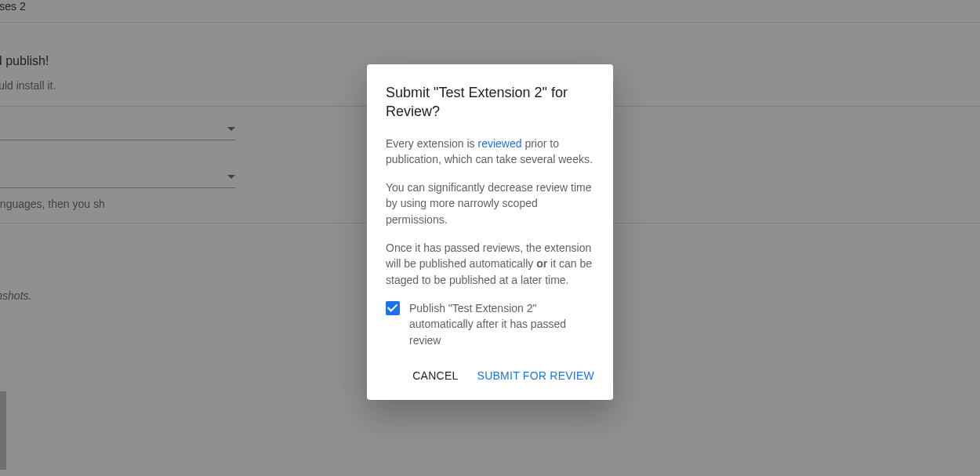 The height and width of the screenshot is (476, 980). I want to click on dialog-title: Submit "Test Extension 2" for Review?, so click(490, 102).